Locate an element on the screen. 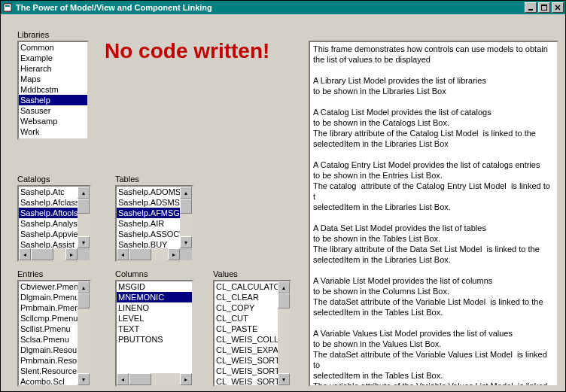  catalogs-label: Catalogs is located at coordinates (33, 179).